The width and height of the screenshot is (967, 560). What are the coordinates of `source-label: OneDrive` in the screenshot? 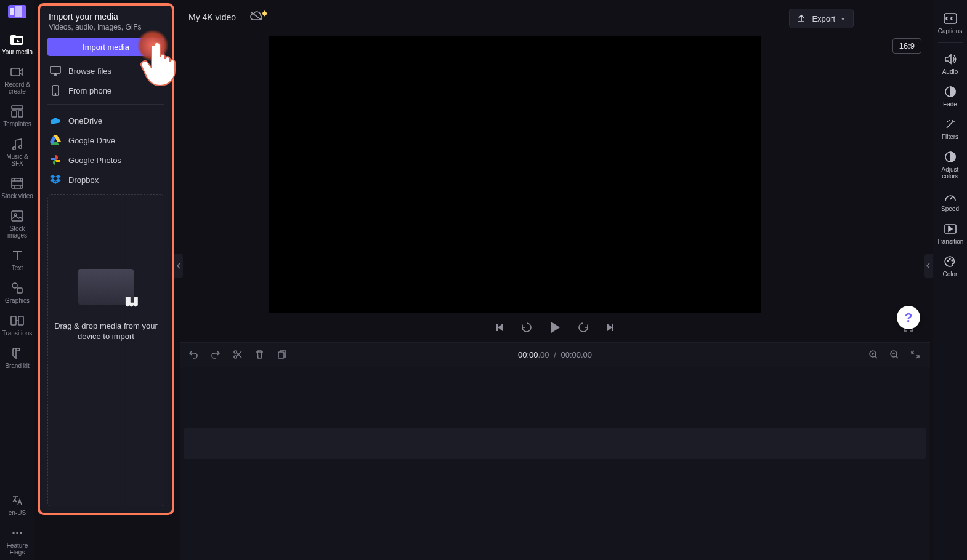 It's located at (85, 121).